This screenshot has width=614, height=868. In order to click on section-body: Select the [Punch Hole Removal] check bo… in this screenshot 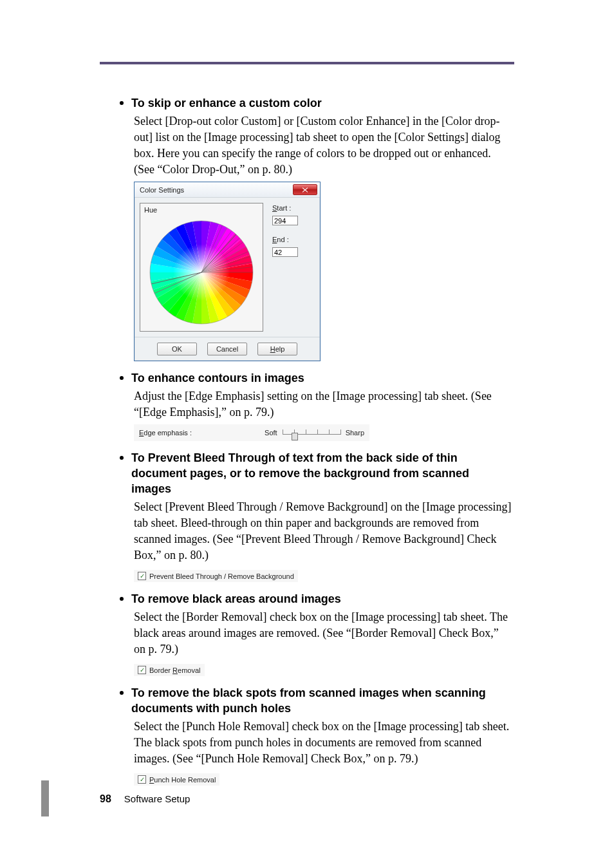, I will do `click(323, 743)`.